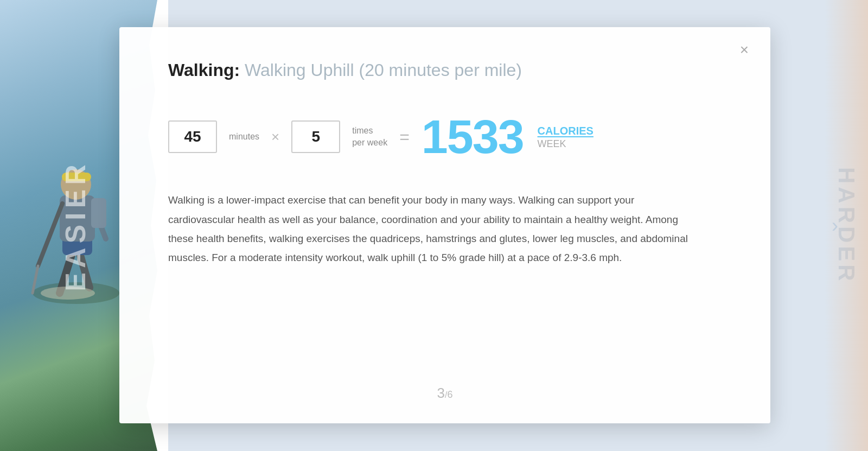 This screenshot has width=868, height=451. What do you see at coordinates (448, 137) in the screenshot?
I see `calculator-row: 45 minutes × 5 times per week = 1533 CAL…` at bounding box center [448, 137].